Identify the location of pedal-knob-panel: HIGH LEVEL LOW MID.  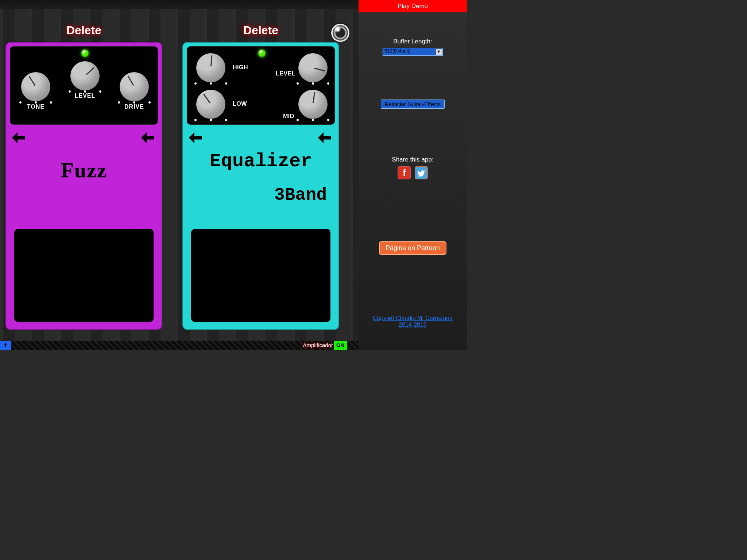
(261, 85).